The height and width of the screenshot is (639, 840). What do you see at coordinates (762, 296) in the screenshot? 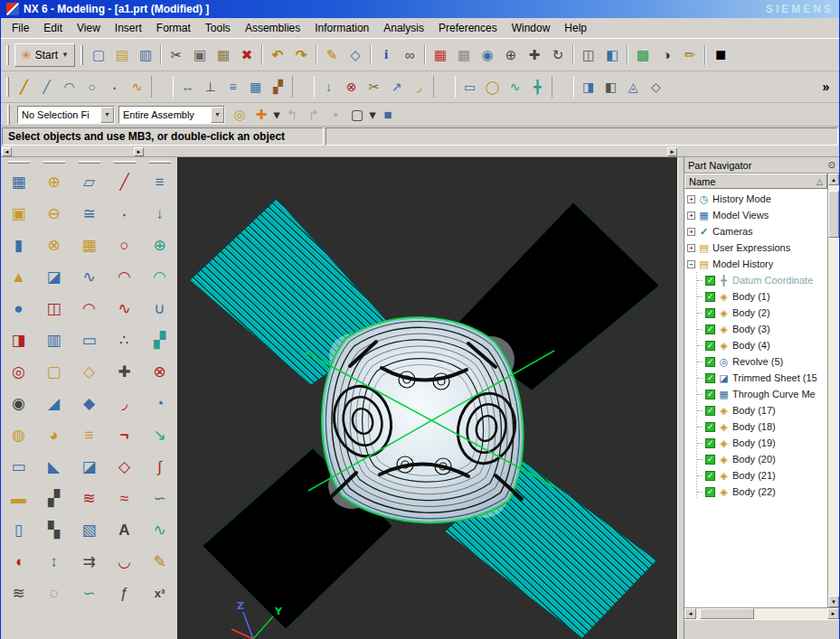
I see `feature-tree-item: ✓ ◈ Body (1)` at bounding box center [762, 296].